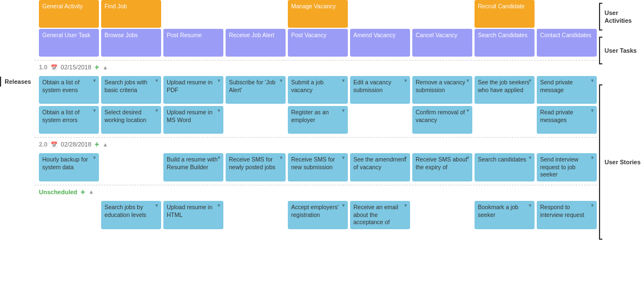 The image size is (644, 293). What do you see at coordinates (193, 43) in the screenshot?
I see `card-post-resume: Post Resume` at bounding box center [193, 43].